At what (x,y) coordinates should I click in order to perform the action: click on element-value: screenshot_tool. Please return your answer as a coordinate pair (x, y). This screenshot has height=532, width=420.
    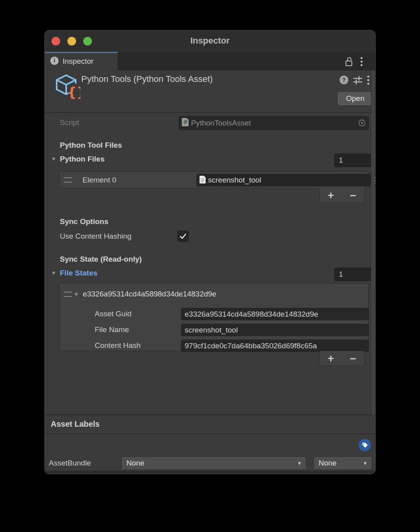
    Looking at the image, I should click on (290, 180).